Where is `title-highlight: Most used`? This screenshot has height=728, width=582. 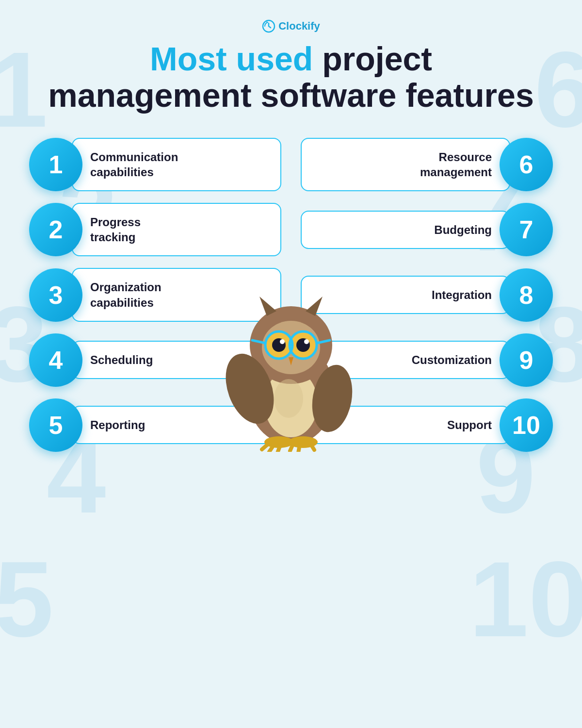
title-highlight: Most used is located at coordinates (231, 59).